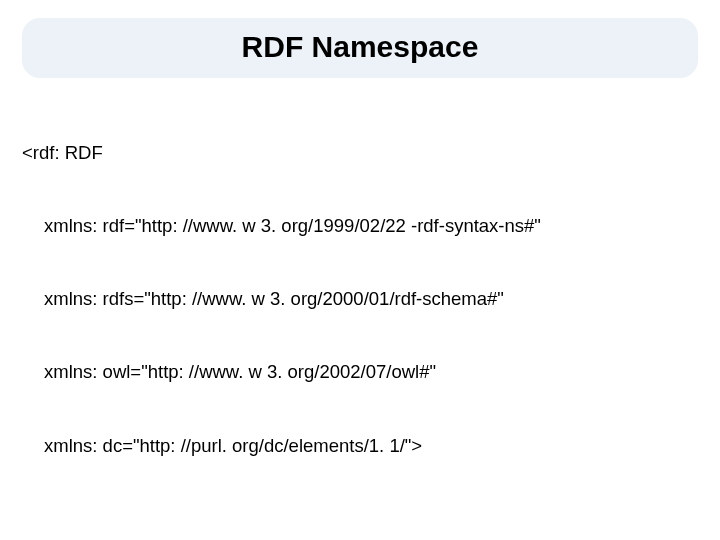  Describe the element at coordinates (360, 530) in the screenshot. I see `code-block-2: <owl: Ontology rdf: about="http: //www. …` at that location.